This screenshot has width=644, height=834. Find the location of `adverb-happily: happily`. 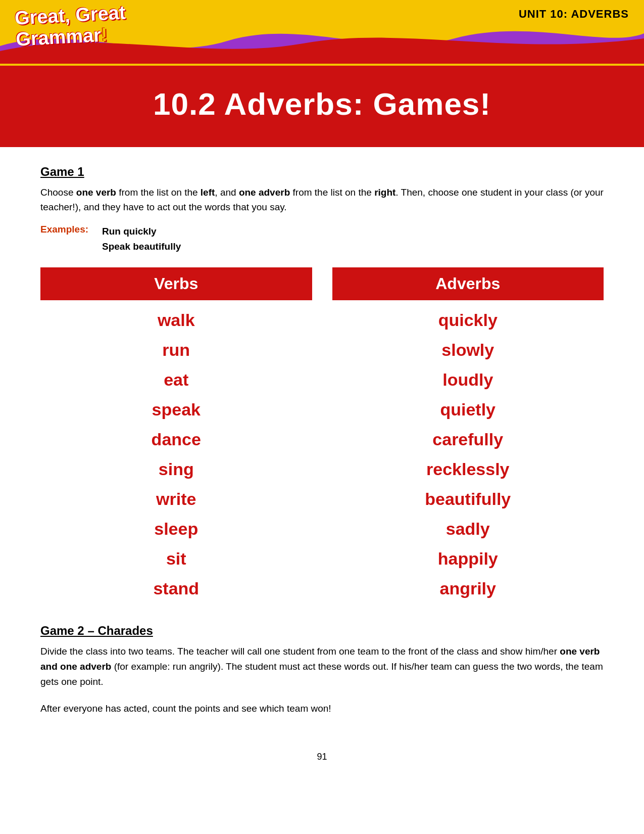

adverb-happily: happily is located at coordinates (468, 559).